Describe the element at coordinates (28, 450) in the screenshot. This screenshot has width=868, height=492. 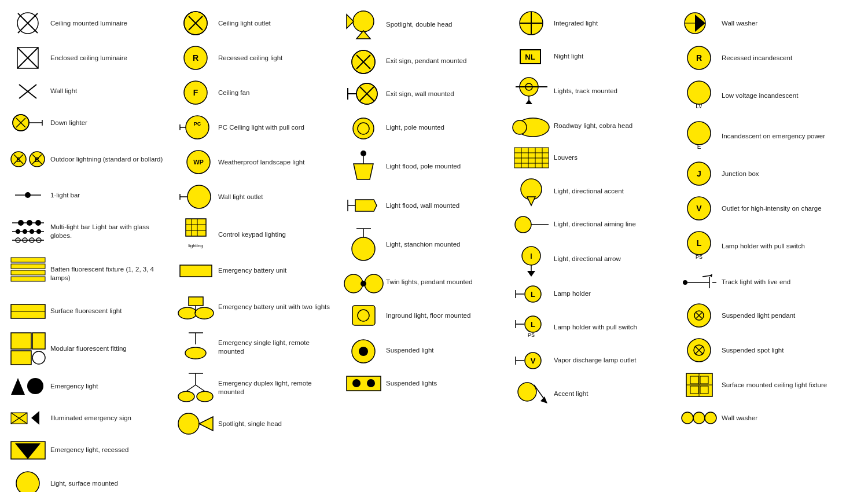
I see `symbol-emergency-light-recessed` at that location.